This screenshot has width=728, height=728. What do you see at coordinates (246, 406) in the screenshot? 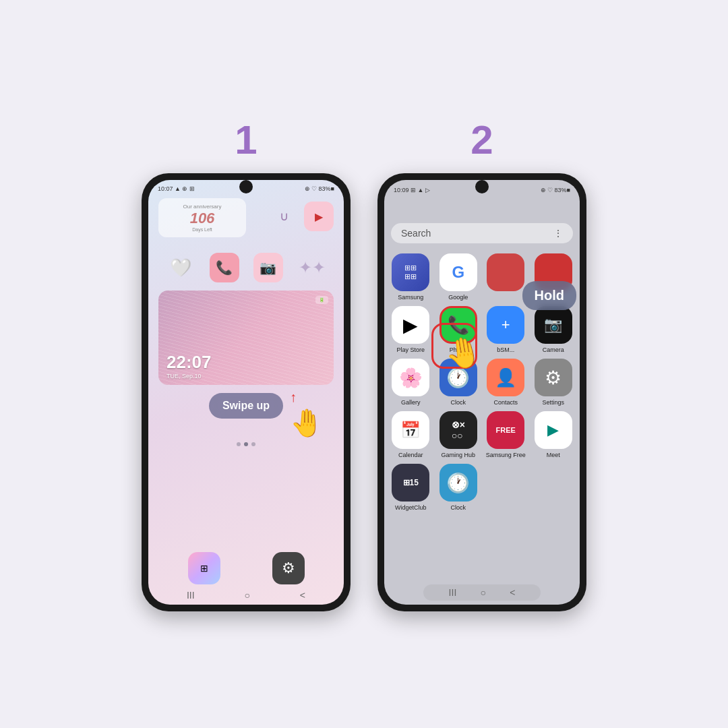
I see `swipe-area: Swipe up ↑ 🤚` at bounding box center [246, 406].